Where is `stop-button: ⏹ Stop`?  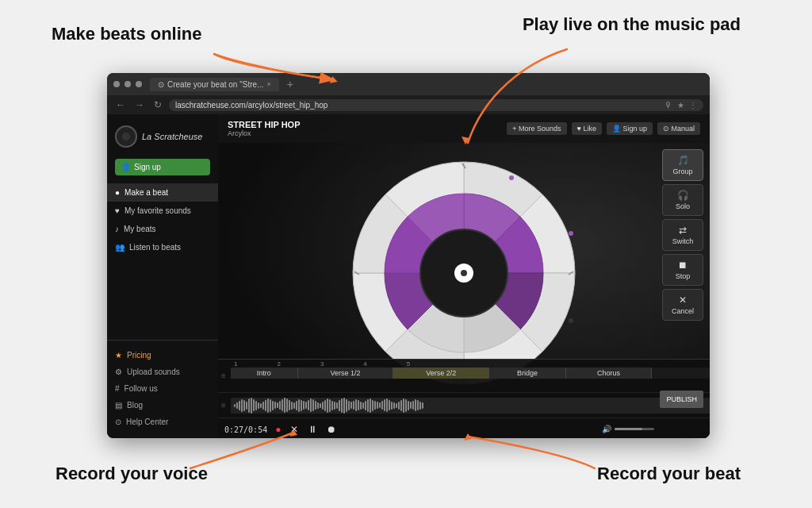
stop-button: ⏹ Stop is located at coordinates (683, 270).